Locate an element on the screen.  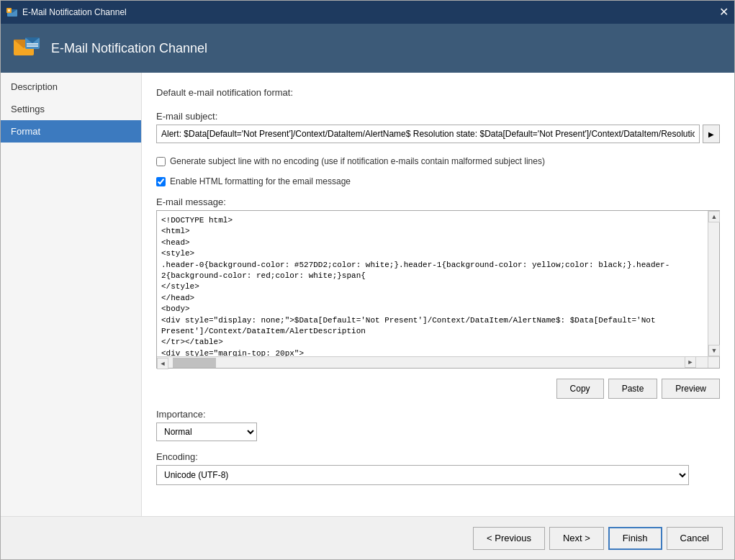
header-icon is located at coordinates (27, 48).